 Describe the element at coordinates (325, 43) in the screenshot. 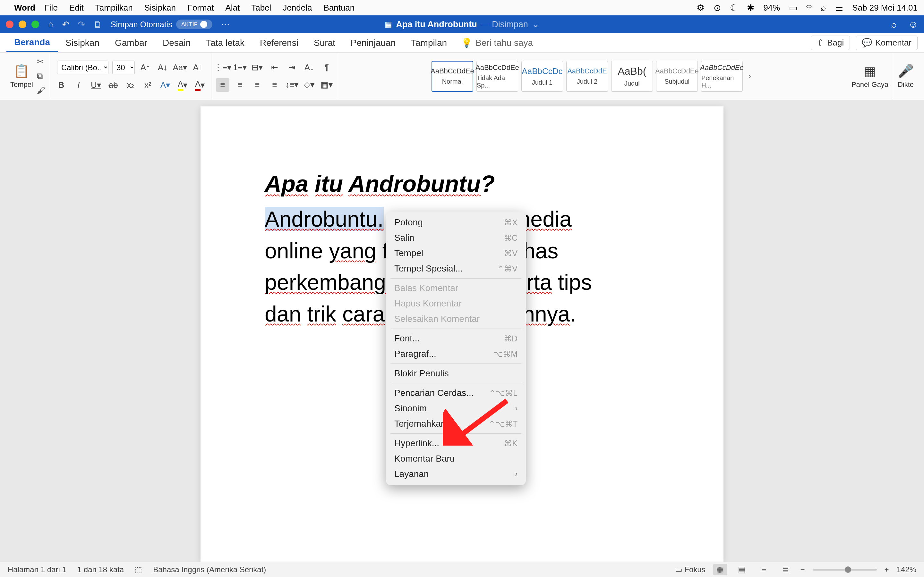

I see `tab-surat: Surat` at that location.